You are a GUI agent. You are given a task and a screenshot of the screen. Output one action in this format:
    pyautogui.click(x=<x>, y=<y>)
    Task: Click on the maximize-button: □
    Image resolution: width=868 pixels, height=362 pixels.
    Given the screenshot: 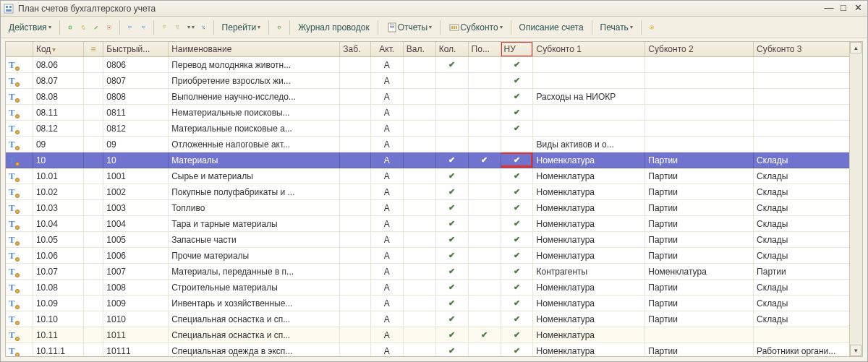 What is the action you would take?
    pyautogui.click(x=843, y=9)
    